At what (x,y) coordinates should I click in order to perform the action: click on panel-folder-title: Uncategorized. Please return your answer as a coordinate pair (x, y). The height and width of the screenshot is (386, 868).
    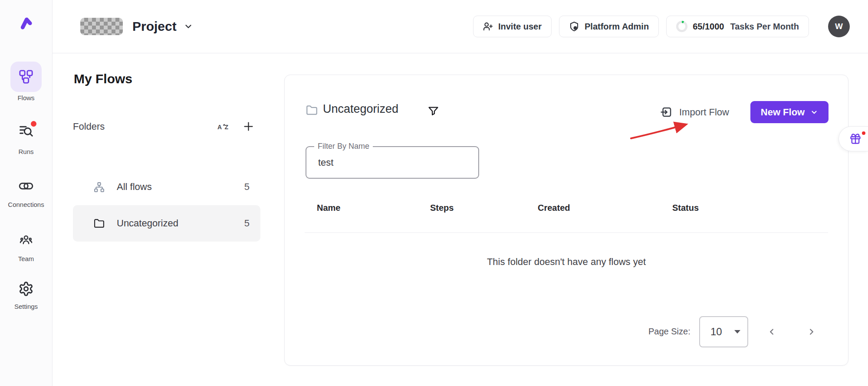
    Looking at the image, I should click on (361, 109).